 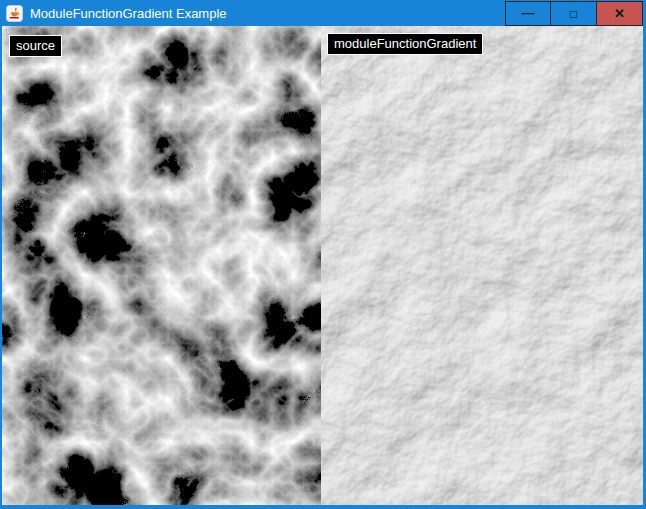 What do you see at coordinates (528, 12) in the screenshot?
I see `minimize-icon: —` at bounding box center [528, 12].